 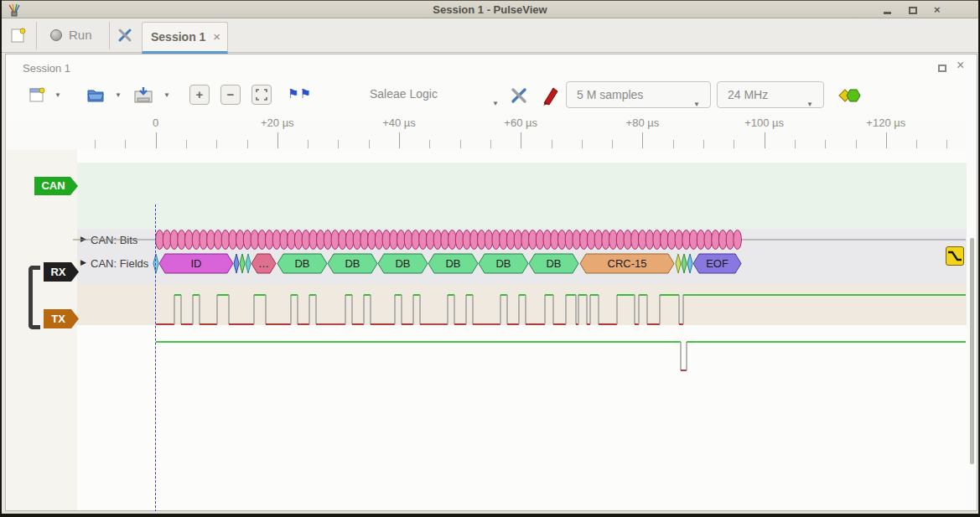 What do you see at coordinates (490, 9) in the screenshot?
I see `title-bar: Session 1 - PulseView ×` at bounding box center [490, 9].